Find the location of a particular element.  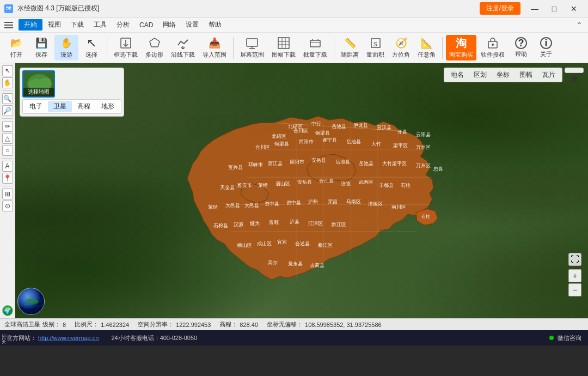

tool-circle: ○ is located at coordinates (8, 150).